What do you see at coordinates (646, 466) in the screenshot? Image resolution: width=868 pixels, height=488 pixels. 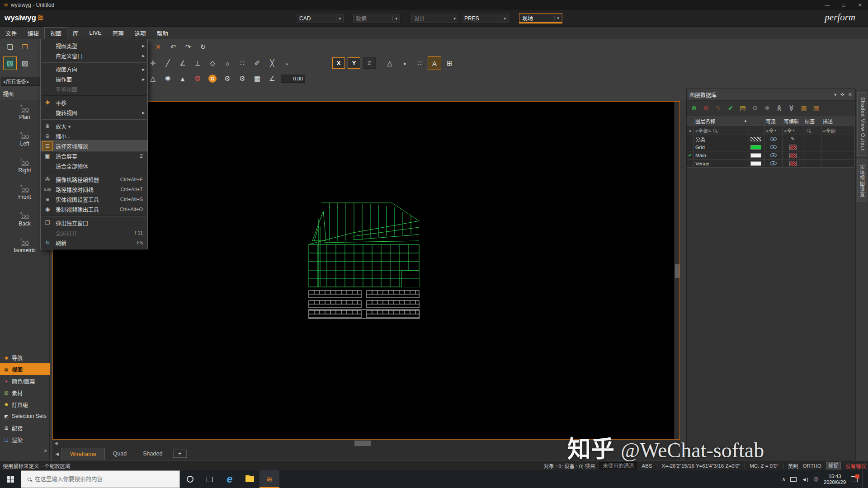 I see `abs-mode: ABS` at bounding box center [646, 466].